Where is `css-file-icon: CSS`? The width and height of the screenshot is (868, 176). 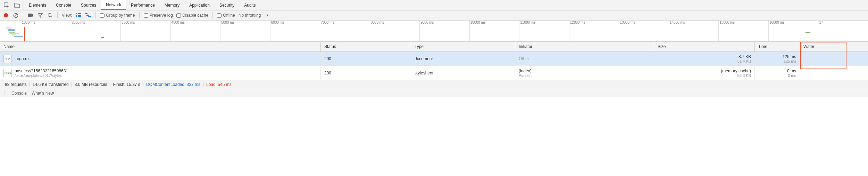
css-file-icon: CSS is located at coordinates (8, 73).